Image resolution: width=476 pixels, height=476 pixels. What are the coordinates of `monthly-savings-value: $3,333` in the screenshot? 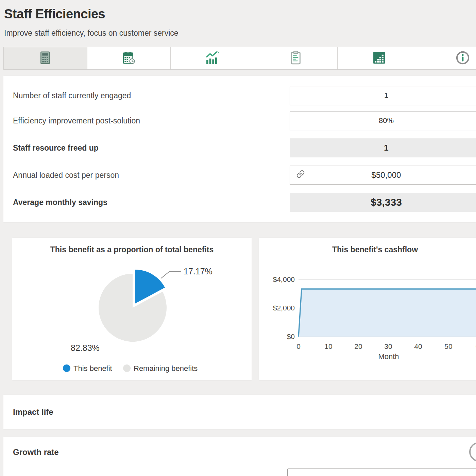 It's located at (383, 202).